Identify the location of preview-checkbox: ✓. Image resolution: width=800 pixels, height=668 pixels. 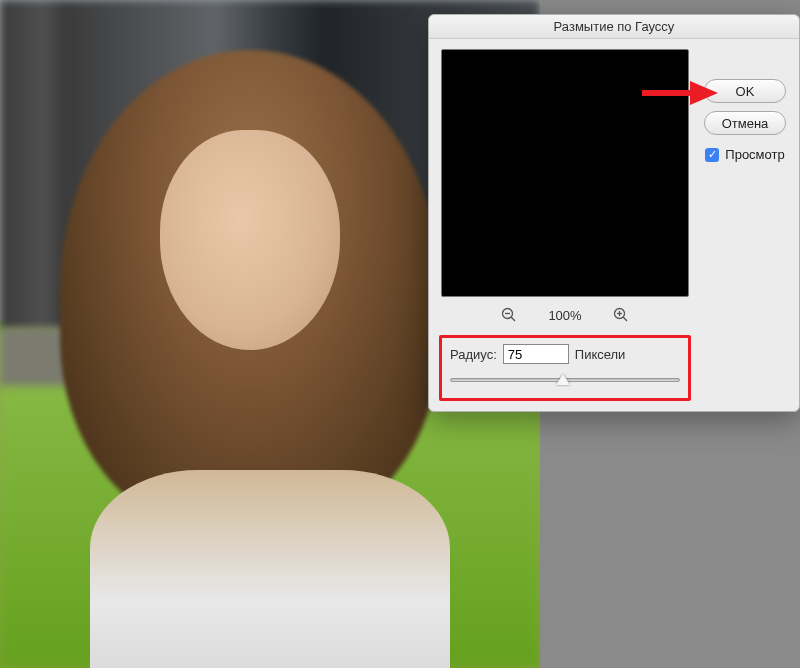
(712, 155).